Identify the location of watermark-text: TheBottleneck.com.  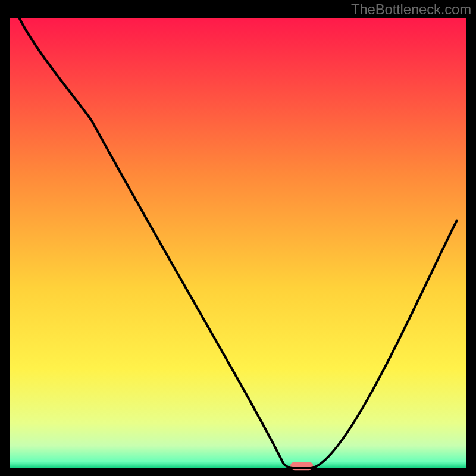
(411, 10).